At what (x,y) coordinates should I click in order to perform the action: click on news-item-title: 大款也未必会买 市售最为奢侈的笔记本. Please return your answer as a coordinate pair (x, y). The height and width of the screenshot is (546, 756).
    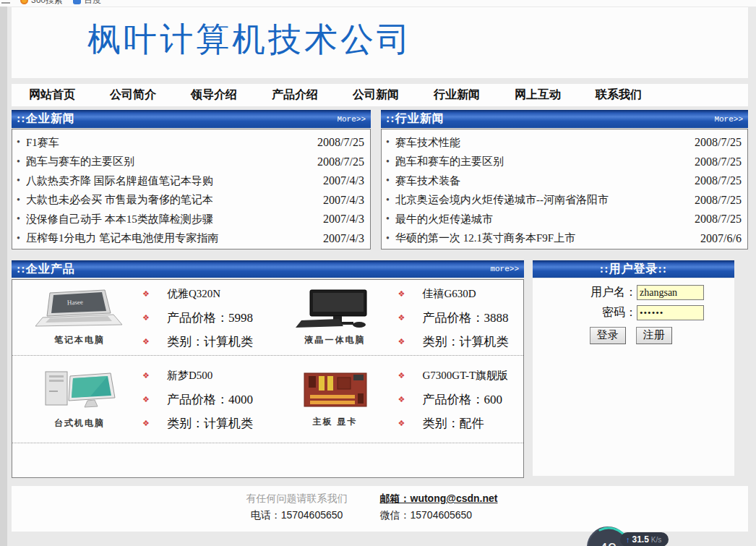
    Looking at the image, I should click on (175, 200).